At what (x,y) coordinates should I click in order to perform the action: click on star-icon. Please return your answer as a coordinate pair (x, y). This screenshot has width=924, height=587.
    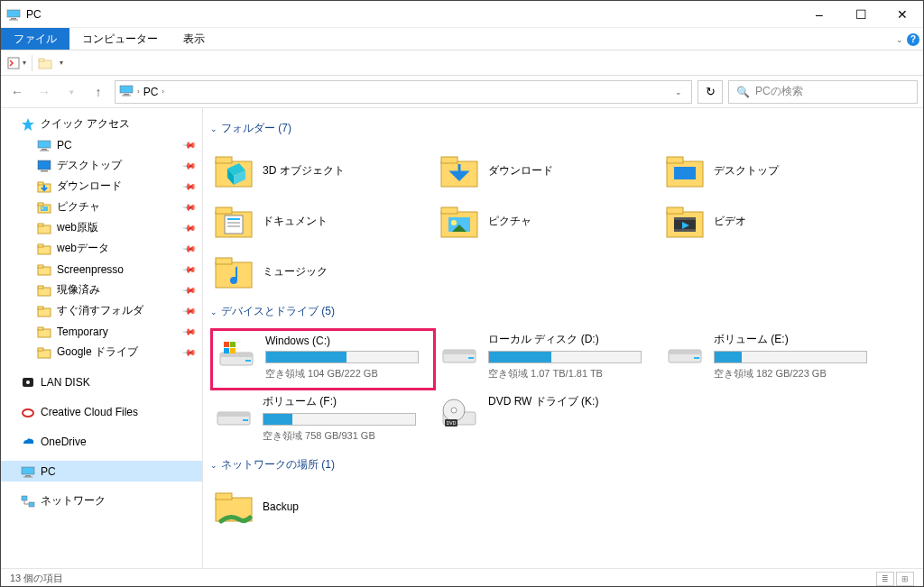
    Looking at the image, I should click on (28, 124).